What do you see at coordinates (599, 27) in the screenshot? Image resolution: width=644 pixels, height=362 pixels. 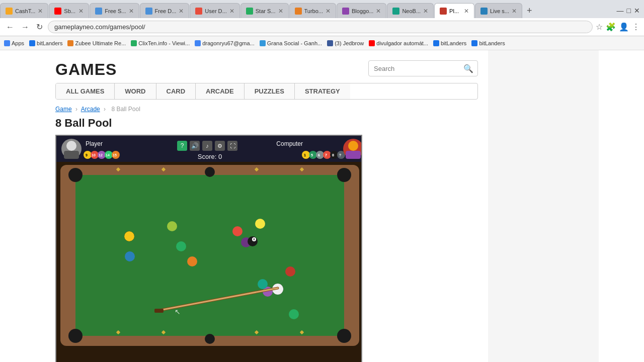 I see `bookmark-star-icon: ☆` at bounding box center [599, 27].